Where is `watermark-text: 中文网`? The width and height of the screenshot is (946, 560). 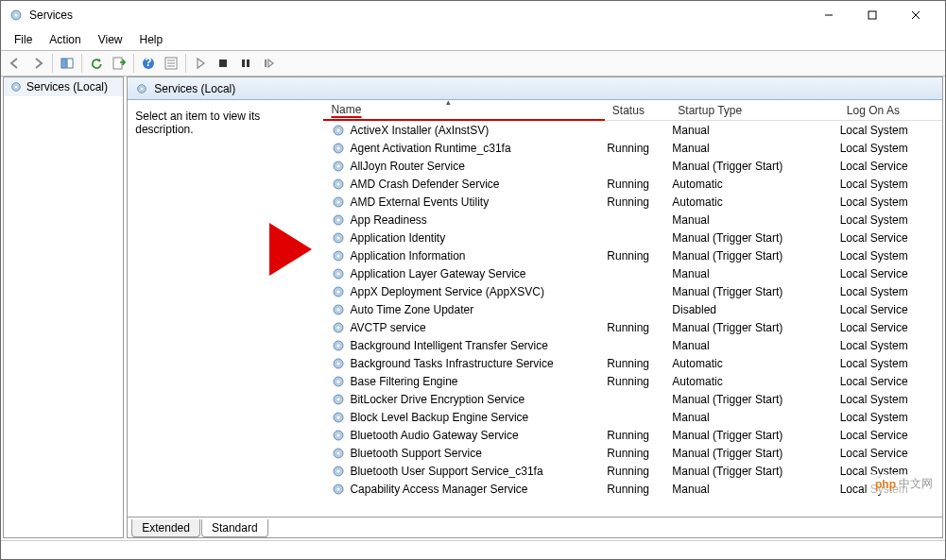
watermark-text: 中文网 is located at coordinates (916, 484).